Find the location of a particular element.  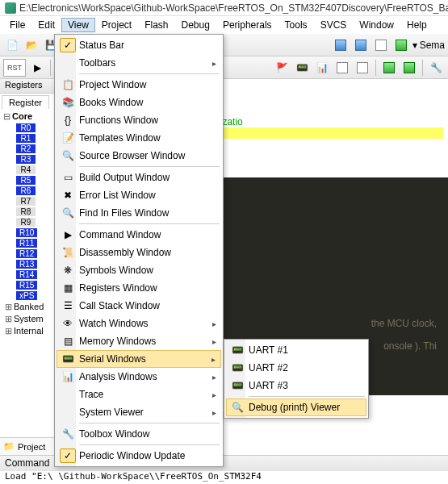

templates-icon: 📝 is located at coordinates (68, 138).